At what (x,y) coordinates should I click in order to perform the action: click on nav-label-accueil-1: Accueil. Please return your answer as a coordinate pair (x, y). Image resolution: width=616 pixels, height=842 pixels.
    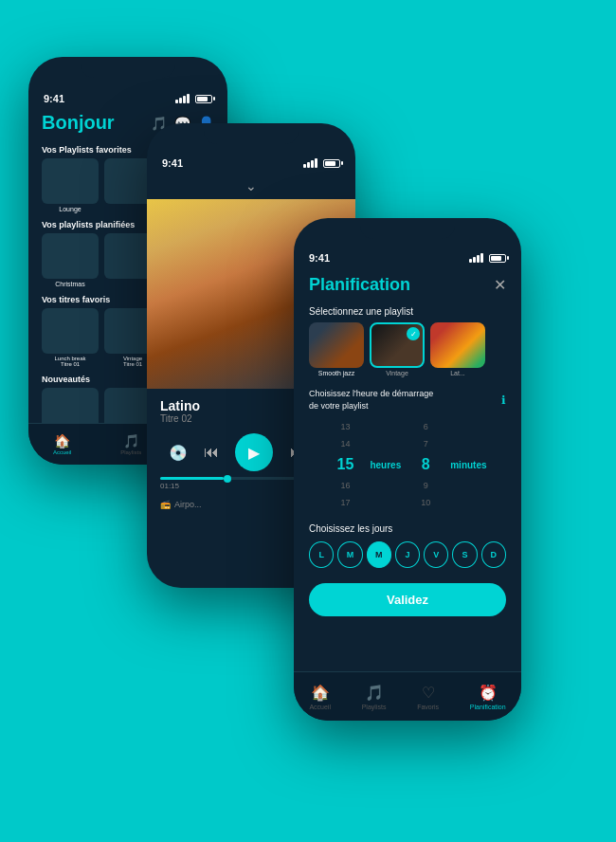
    Looking at the image, I should click on (63, 452).